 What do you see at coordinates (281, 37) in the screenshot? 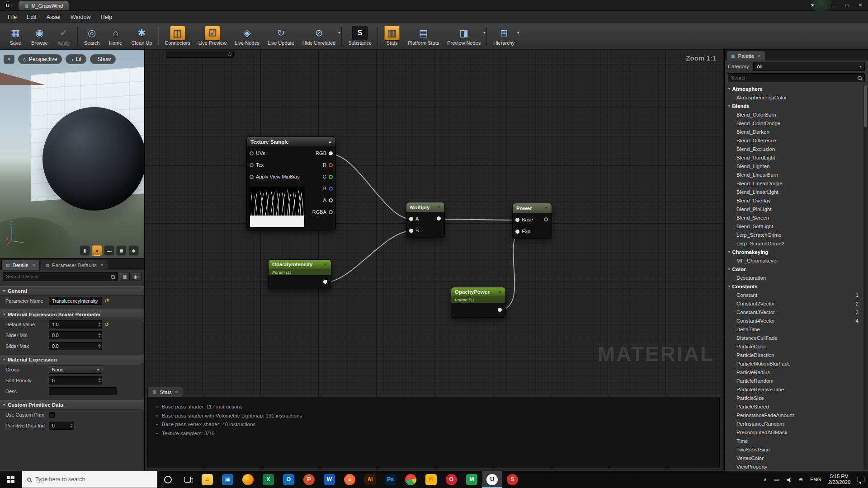
I see `live-update-toggle: ↻ ▾ Live Update` at bounding box center [281, 37].